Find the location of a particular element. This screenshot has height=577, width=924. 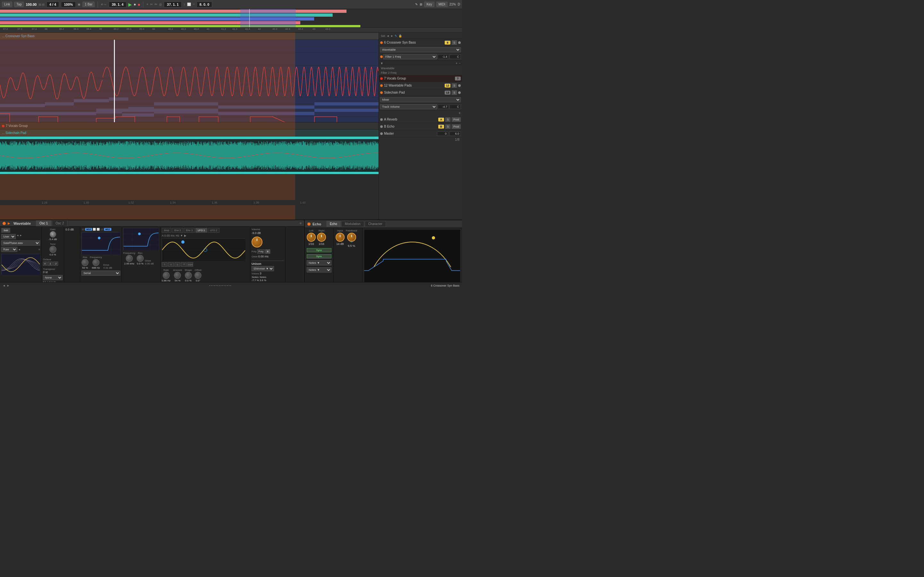

key-button: Key is located at coordinates (429, 4).